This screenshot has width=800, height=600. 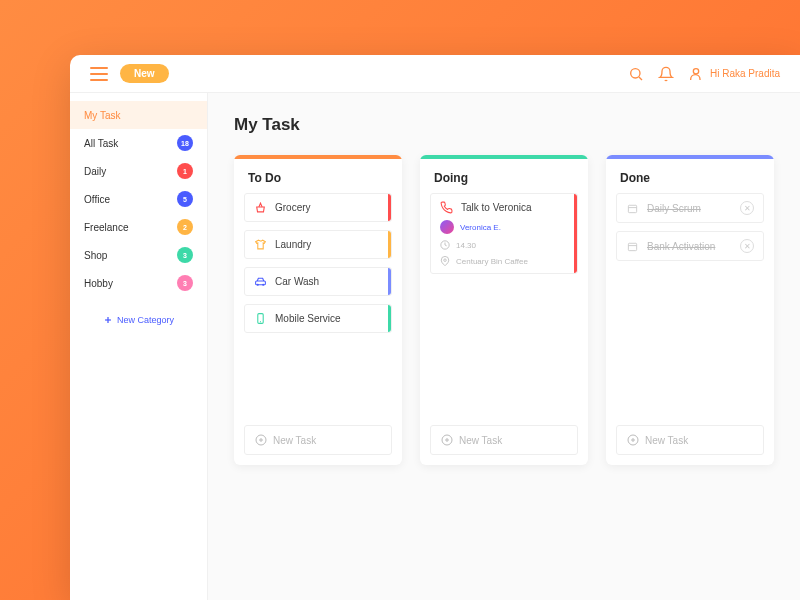 I want to click on sidebar-item-label: Hobby, so click(x=98, y=284).